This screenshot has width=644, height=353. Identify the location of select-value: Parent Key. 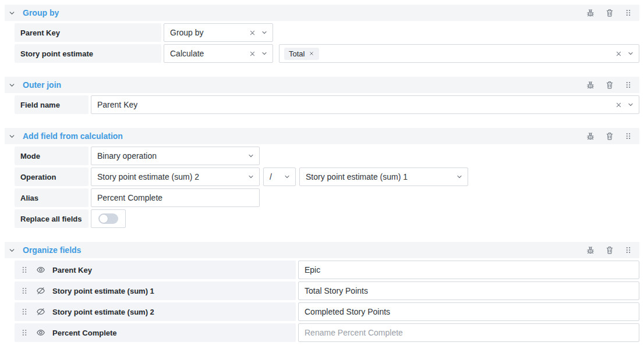
(118, 105).